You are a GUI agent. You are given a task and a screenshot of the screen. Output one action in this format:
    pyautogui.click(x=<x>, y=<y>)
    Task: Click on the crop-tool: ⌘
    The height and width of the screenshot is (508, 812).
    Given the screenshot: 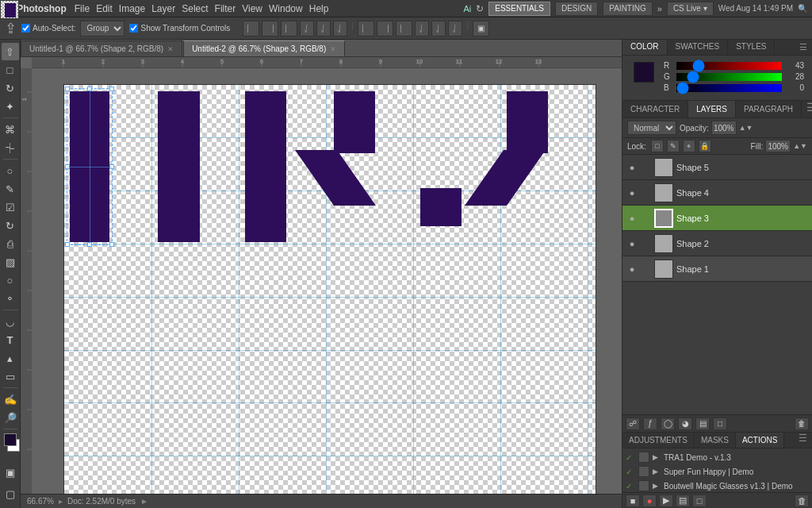 What is the action you would take?
    pyautogui.click(x=10, y=129)
    